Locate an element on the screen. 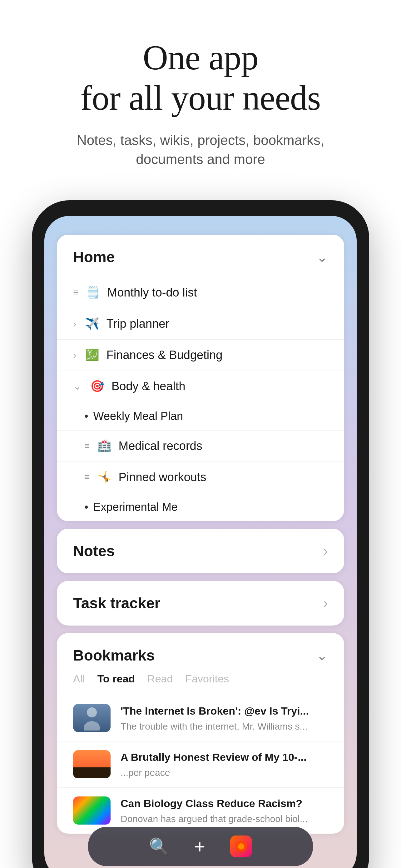 Image resolution: width=401 pixels, height=868 pixels. menu-item-medical: ≡ 🏥 Medical records is located at coordinates (201, 446).